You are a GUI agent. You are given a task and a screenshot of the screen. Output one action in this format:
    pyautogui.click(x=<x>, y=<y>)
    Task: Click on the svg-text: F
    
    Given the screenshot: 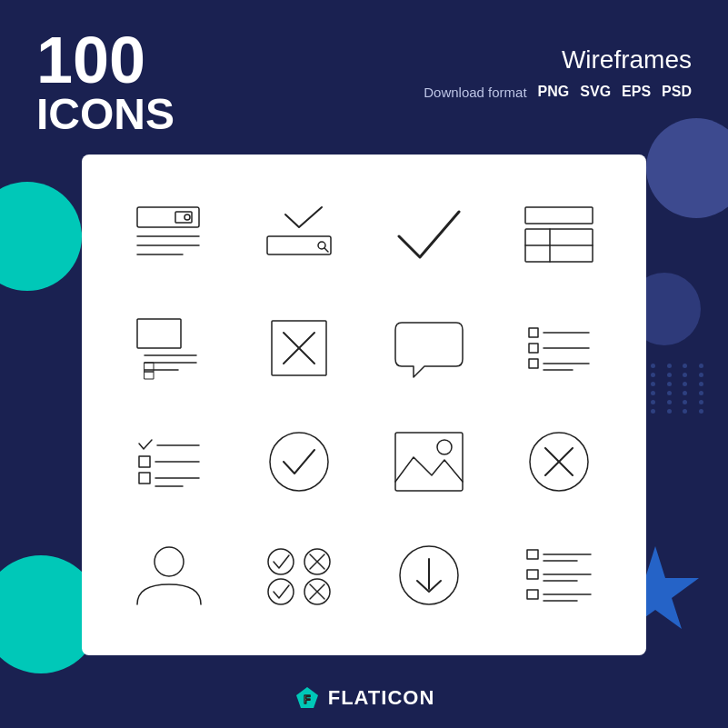 What is the action you would take?
    pyautogui.click(x=307, y=700)
    